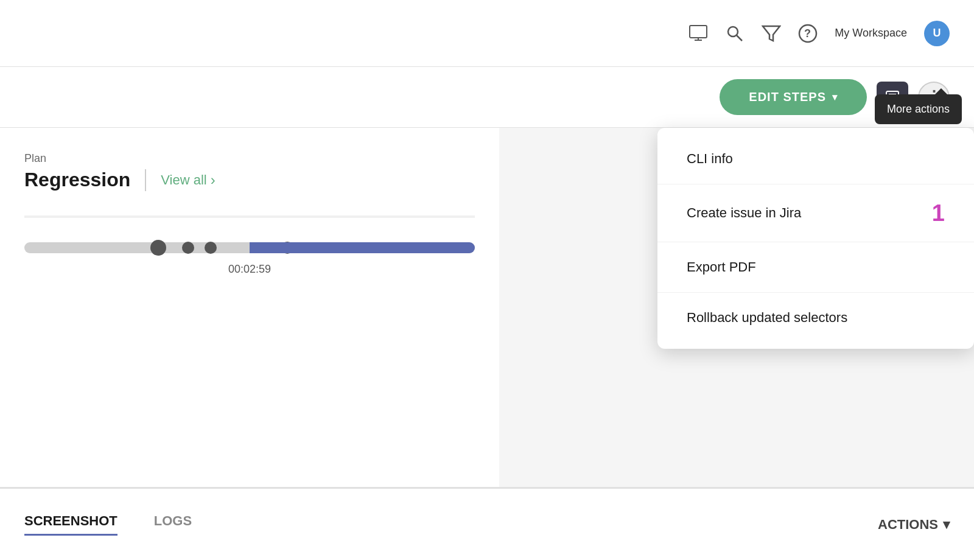 The height and width of the screenshot is (560, 974). I want to click on view-all-arrow: ›, so click(213, 180).